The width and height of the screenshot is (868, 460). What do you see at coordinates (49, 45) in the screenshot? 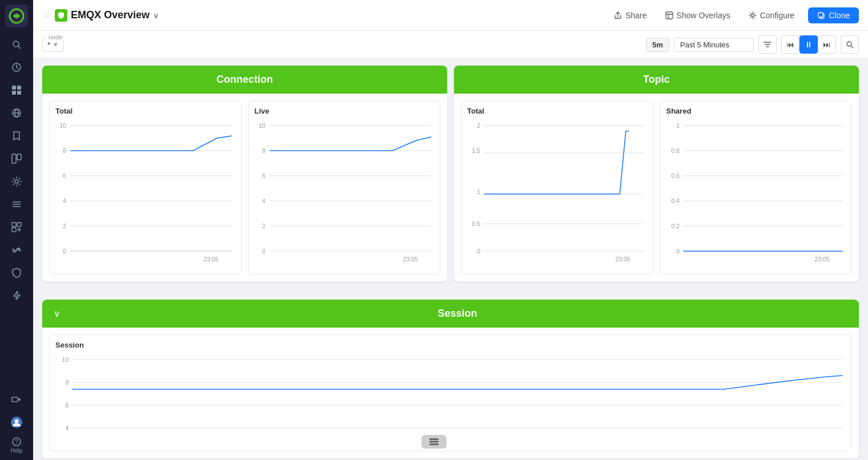
I see `node-value: *` at bounding box center [49, 45].